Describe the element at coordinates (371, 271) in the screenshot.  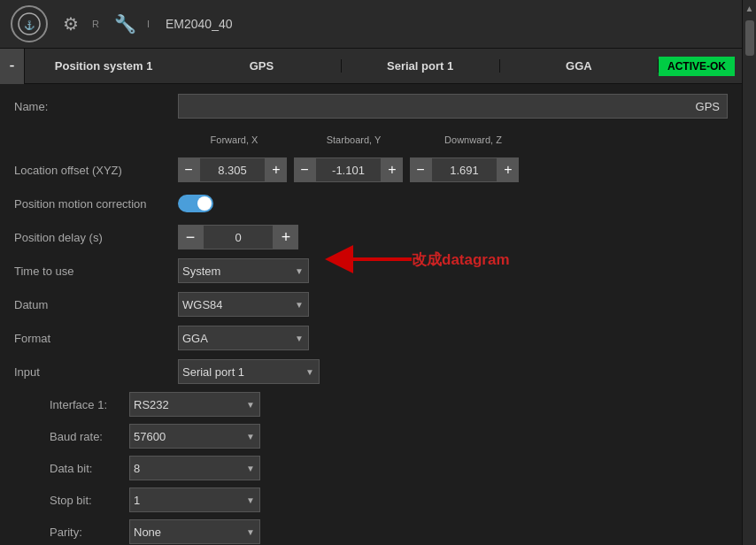
I see `time-to-use-row: Time to use System Datagram ▼` at that location.